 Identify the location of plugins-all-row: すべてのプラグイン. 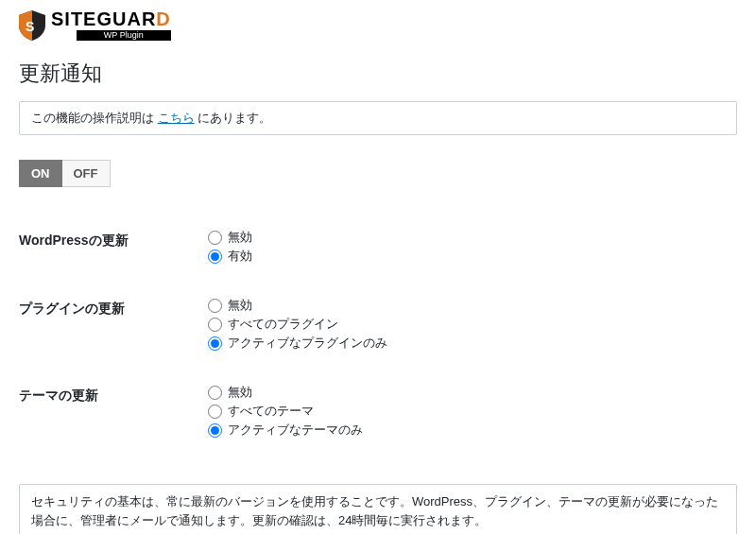
(472, 324).